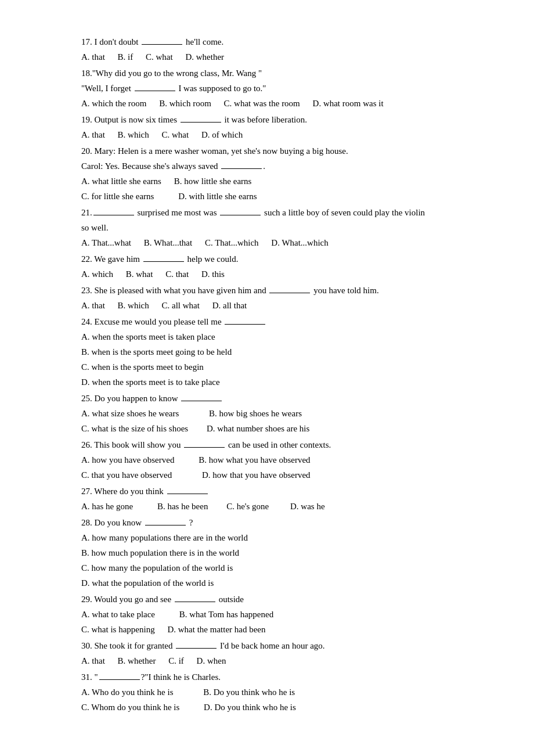  I want to click on q29-optC: C. what is happening, so click(118, 629).